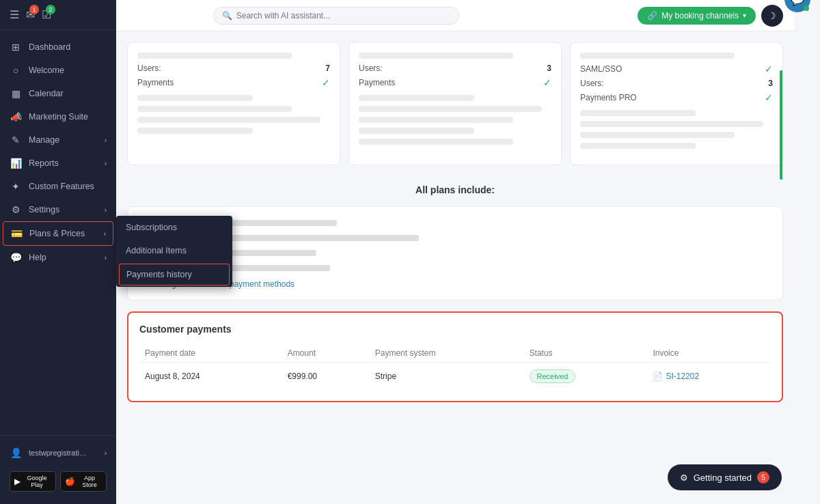 This screenshot has height=504, width=820. I want to click on plan-saml-row: SAML/SSO ✓, so click(676, 69).